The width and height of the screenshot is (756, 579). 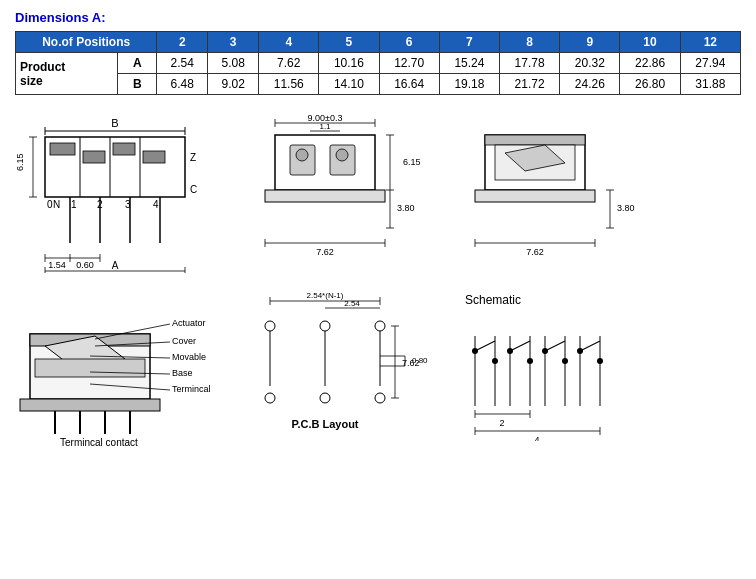 I want to click on val-a-10: 22.86, so click(x=650, y=64).